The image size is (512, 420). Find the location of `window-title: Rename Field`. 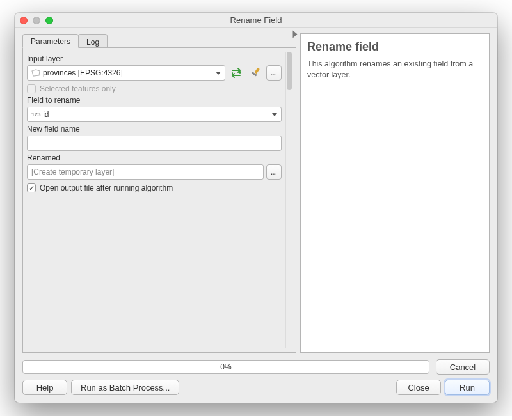

window-title: Rename Field is located at coordinates (256, 20).